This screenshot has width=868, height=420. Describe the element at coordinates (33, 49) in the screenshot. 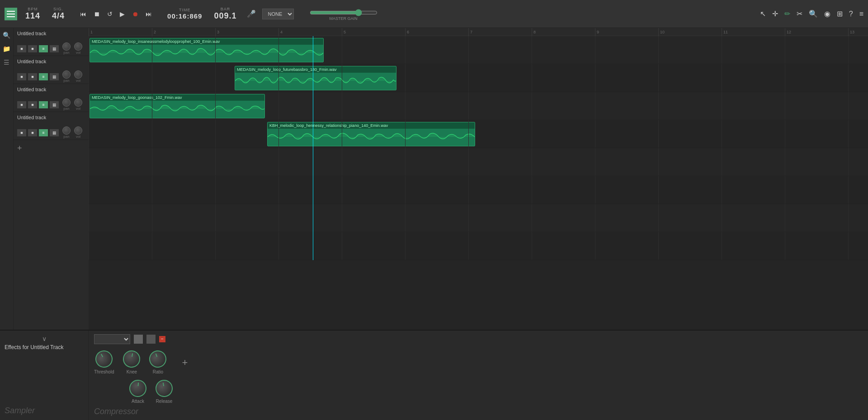

I see `track1-solo-button: ■` at that location.